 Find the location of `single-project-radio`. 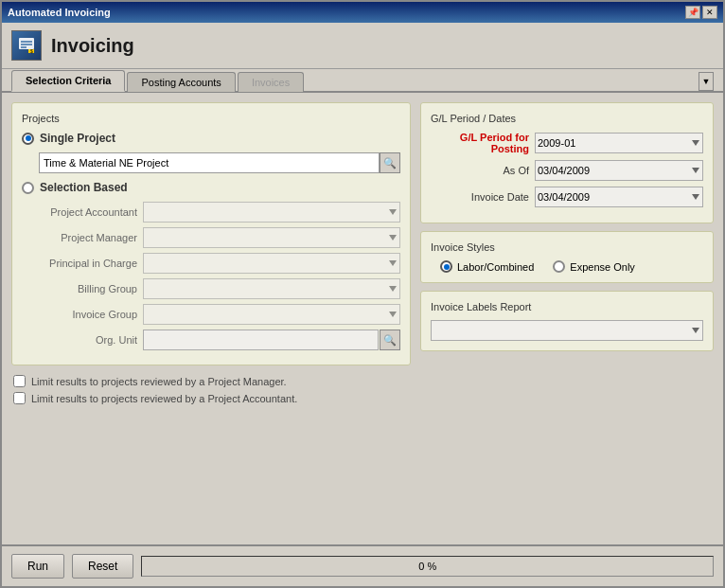

single-project-radio is located at coordinates (28, 138).